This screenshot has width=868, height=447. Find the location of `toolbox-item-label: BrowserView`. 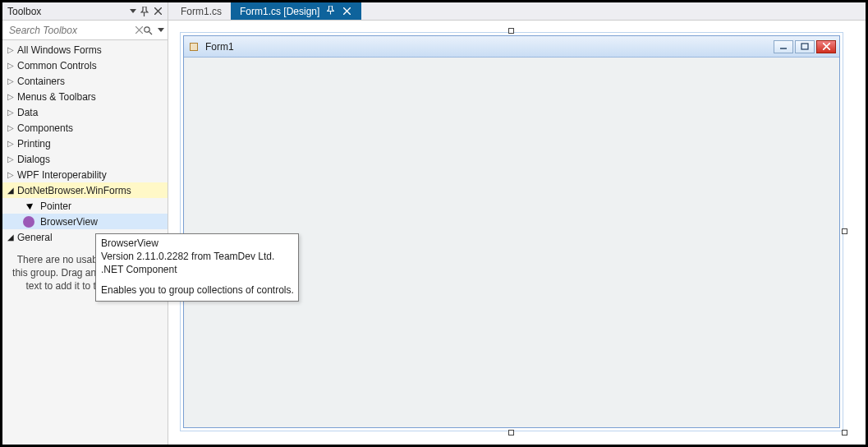

toolbox-item-label: BrowserView is located at coordinates (69, 222).